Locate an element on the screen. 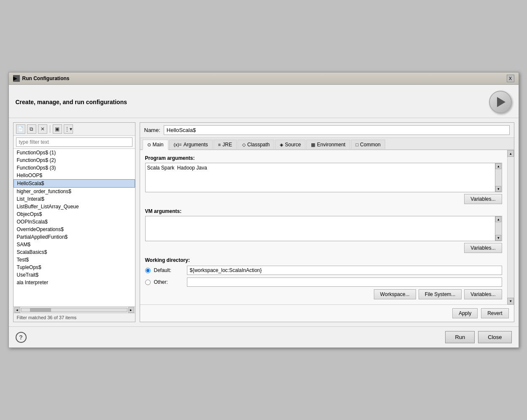 Image resolution: width=527 pixels, height=420 pixels. list-item: ObjecOps$ is located at coordinates (74, 214).